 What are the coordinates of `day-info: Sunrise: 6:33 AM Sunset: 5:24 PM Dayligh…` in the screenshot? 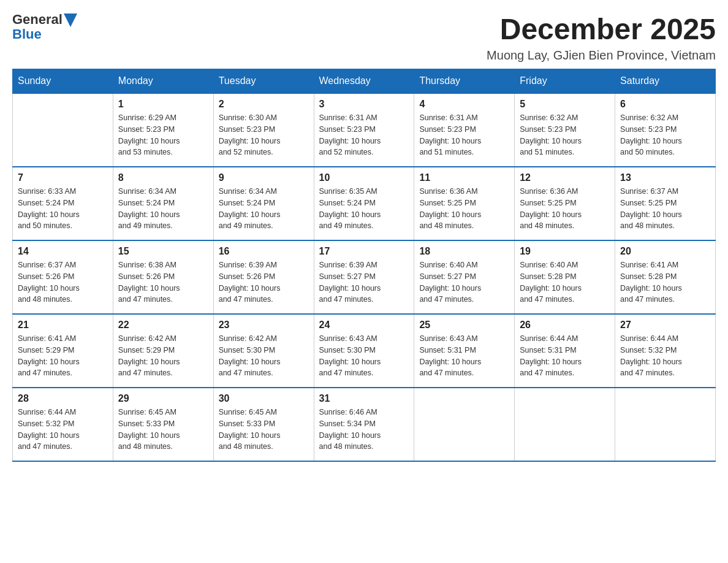 It's located at (63, 209).